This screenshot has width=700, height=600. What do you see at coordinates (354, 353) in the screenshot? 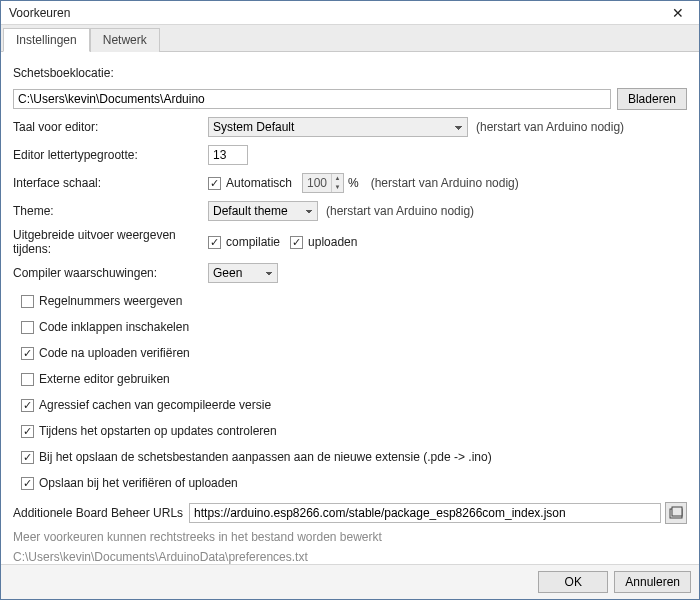
I see `option-row: ✓Code na uploaden verifiëren` at bounding box center [354, 353].